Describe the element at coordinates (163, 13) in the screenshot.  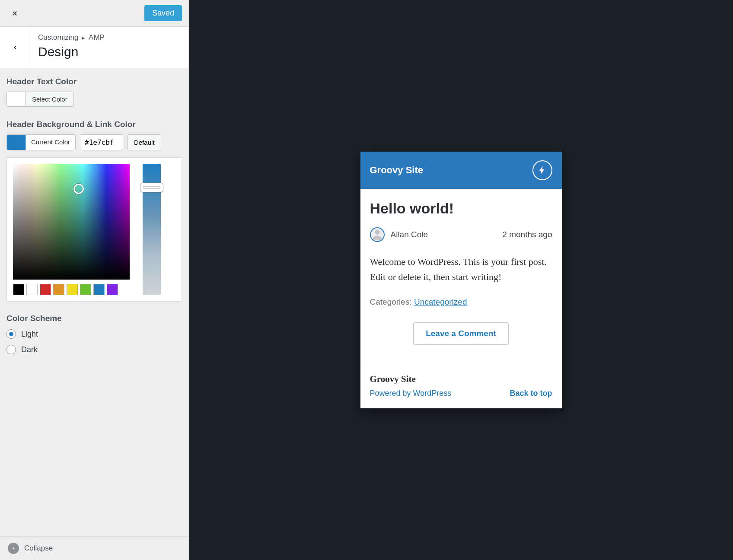
I see `saved-button: Saved` at that location.